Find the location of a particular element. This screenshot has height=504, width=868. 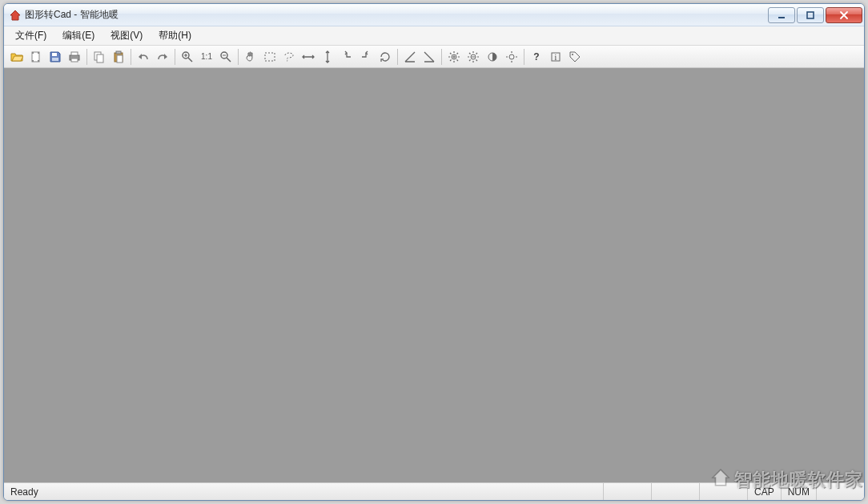

menu-view: 视图(V) is located at coordinates (127, 35).